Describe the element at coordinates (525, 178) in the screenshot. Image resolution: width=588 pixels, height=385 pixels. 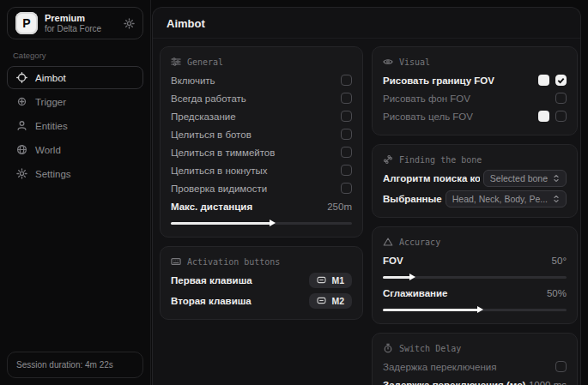
I see `bone-algorithm-select: Selected bone` at that location.